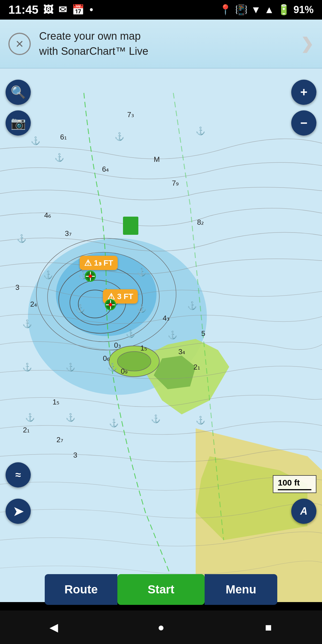 Image resolution: width=322 pixels, height=644 pixels. Describe the element at coordinates (99, 263) in the screenshot. I see `warning-bubble-1: 1₃ FT` at that location.